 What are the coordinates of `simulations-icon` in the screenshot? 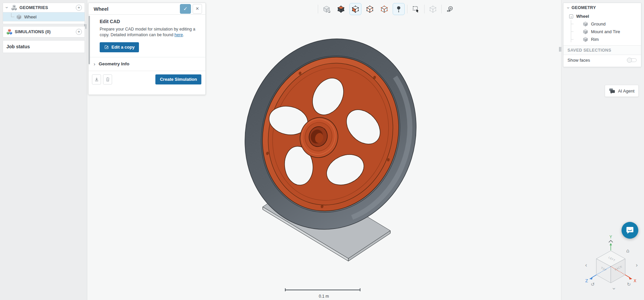 It's located at (9, 32).